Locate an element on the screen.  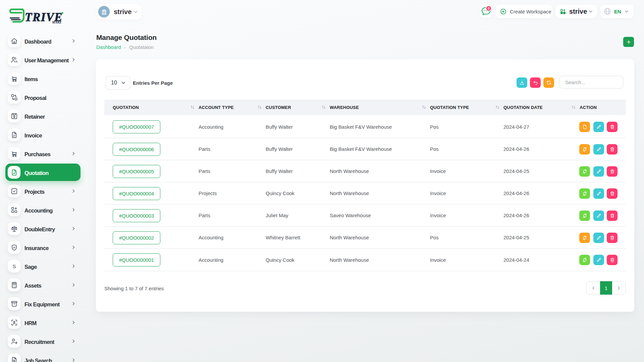
svg-text: MAKE is located at coordinates (57, 22).